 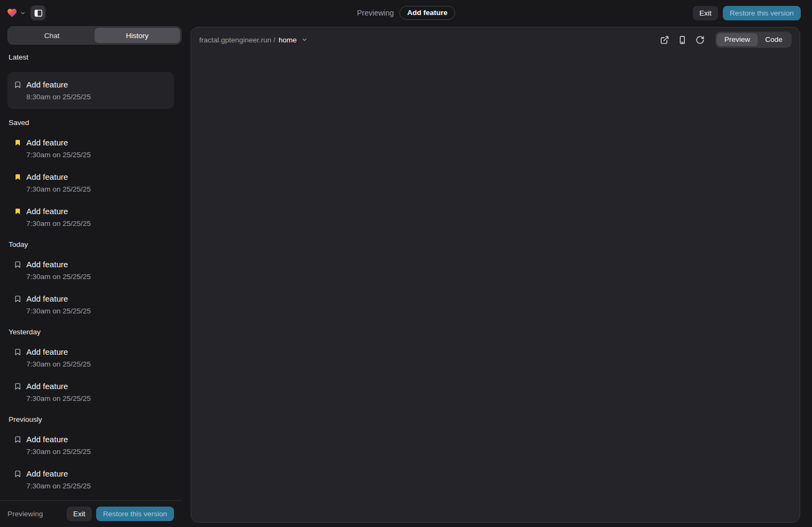 What do you see at coordinates (665, 40) in the screenshot?
I see `external-link-icon` at bounding box center [665, 40].